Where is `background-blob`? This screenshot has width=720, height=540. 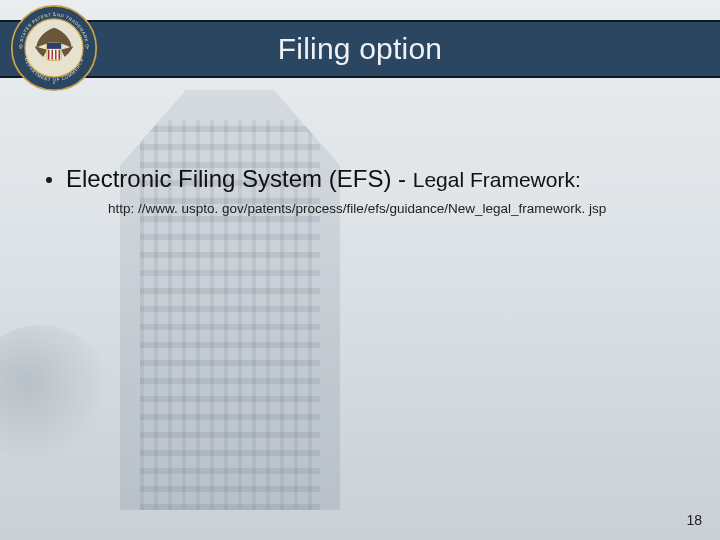
background-blob is located at coordinates (55, 395).